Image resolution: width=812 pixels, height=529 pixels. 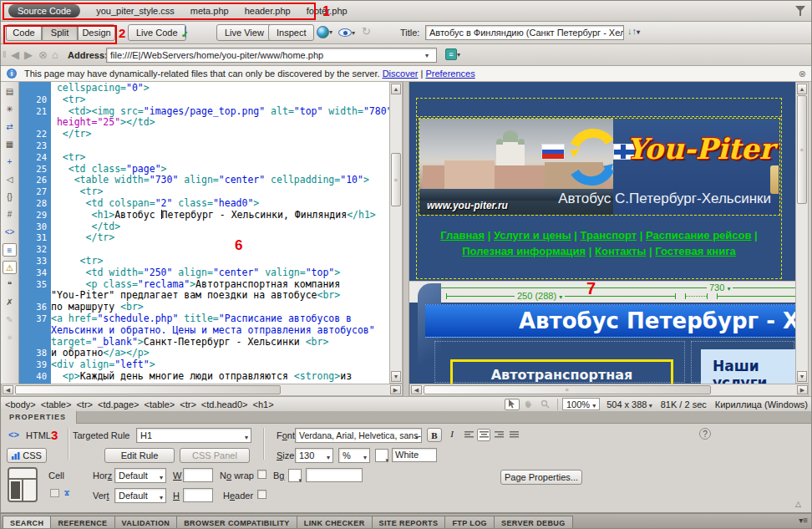 What do you see at coordinates (10, 338) in the screenshot?
I see `show-more-icon: »` at bounding box center [10, 338].